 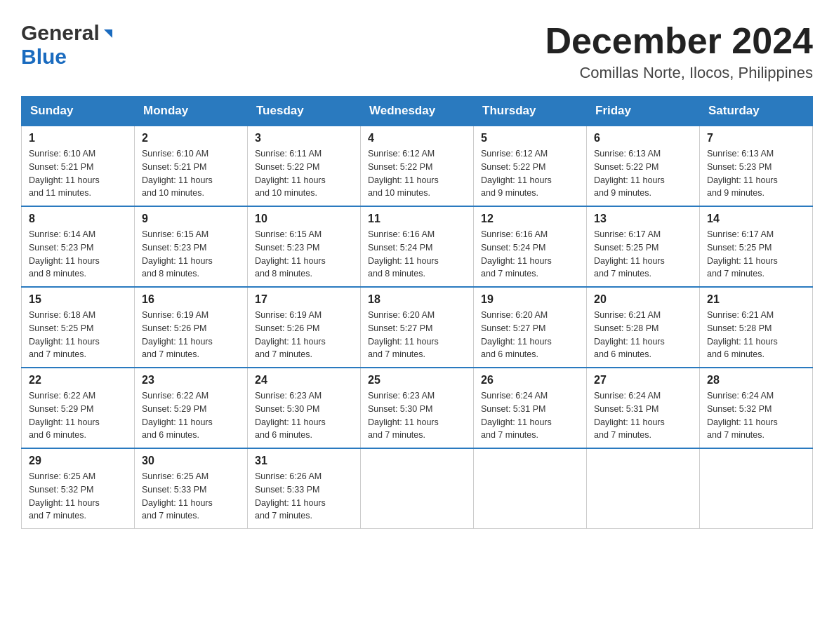 What do you see at coordinates (79, 327) in the screenshot?
I see `calendar-cell: 15 Sunrise: 6:18 AMSunset: 5:25 PMDaylig…` at bounding box center [79, 327].